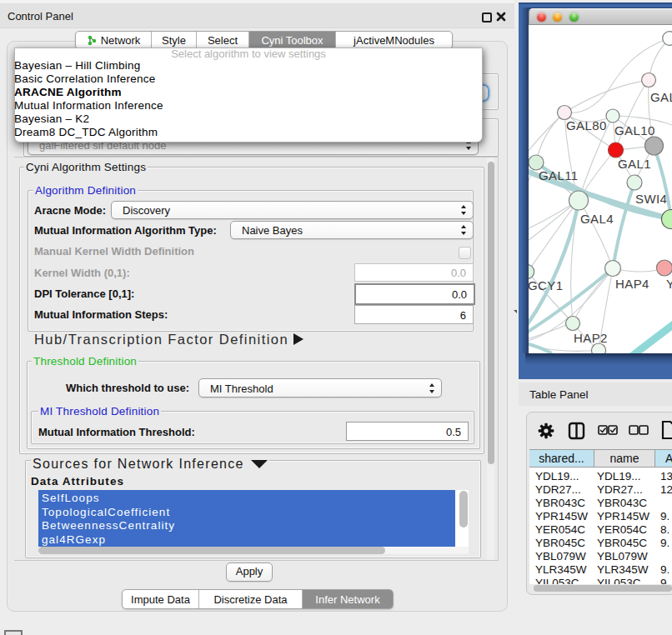  I want to click on svg-text: SWI4, so click(651, 198).